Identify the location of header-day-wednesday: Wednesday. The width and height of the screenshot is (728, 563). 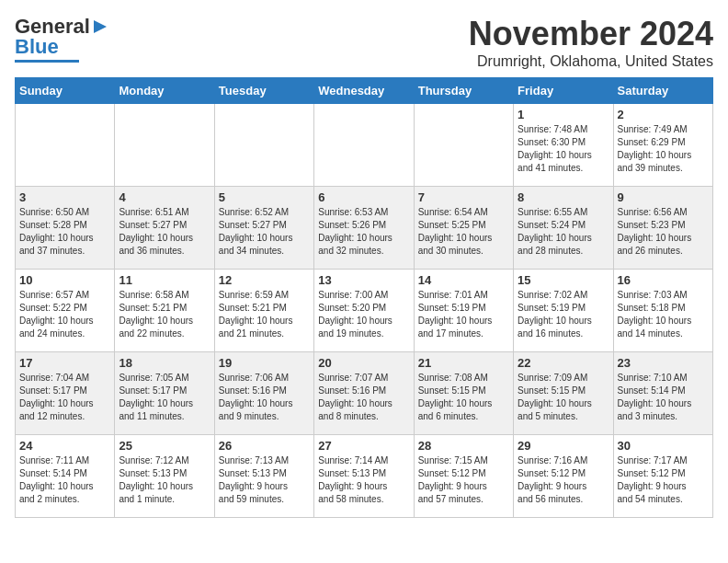
(364, 91).